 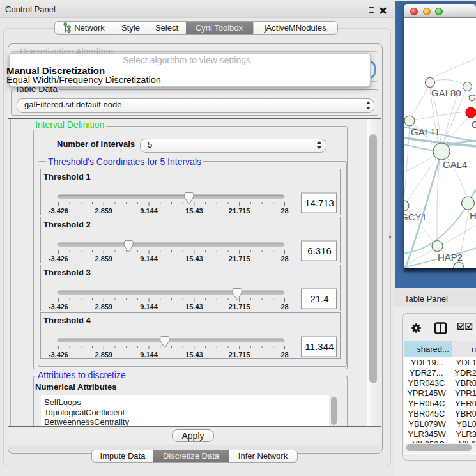 I want to click on svg-text: GCY1, so click(x=415, y=217).